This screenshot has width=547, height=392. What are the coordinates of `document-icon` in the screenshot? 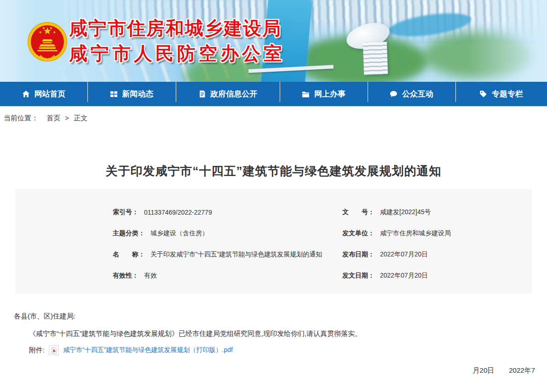 It's located at (202, 94).